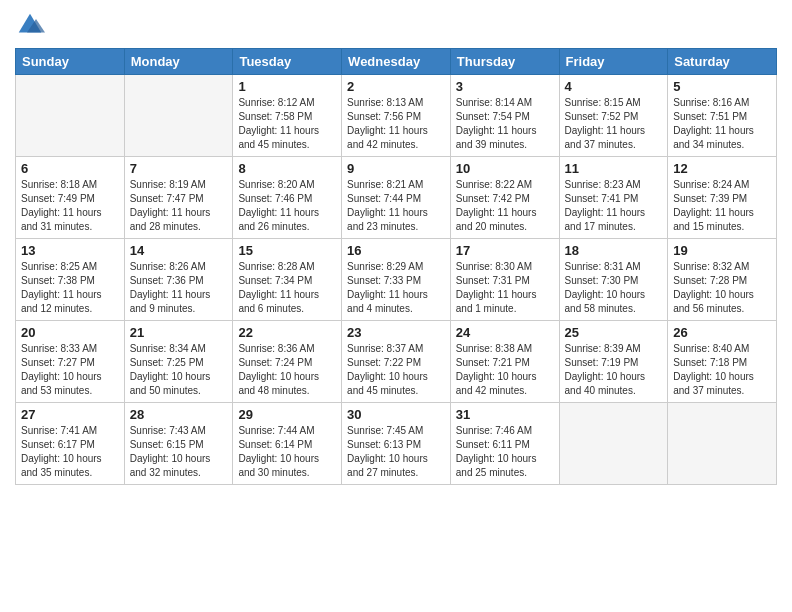 The width and height of the screenshot is (792, 612). What do you see at coordinates (396, 62) in the screenshot?
I see `calendar-header-row: SundayMondayTuesdayWednesdayThursdayFrid…` at bounding box center [396, 62].